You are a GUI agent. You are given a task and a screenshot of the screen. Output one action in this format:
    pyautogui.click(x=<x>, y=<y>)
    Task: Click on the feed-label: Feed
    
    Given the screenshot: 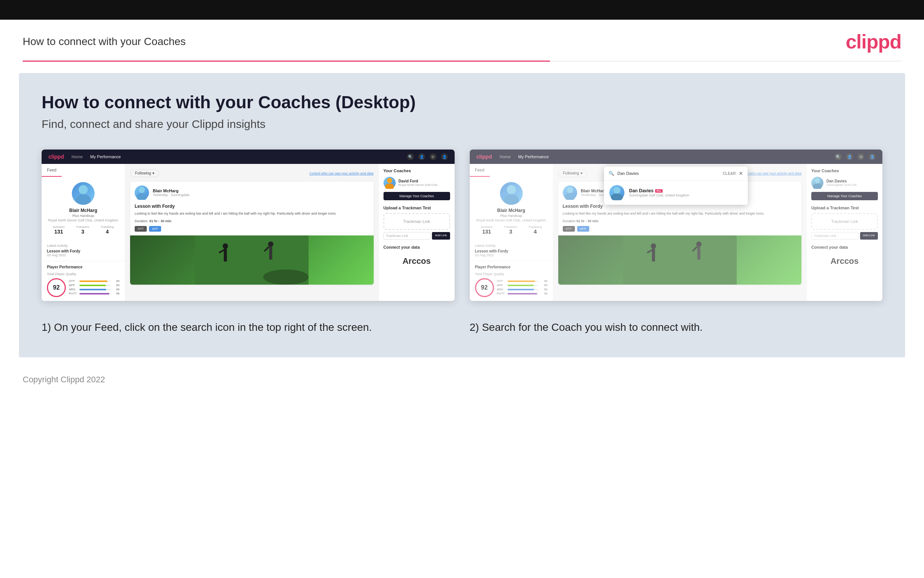 What is the action you would take?
    pyautogui.click(x=52, y=170)
    